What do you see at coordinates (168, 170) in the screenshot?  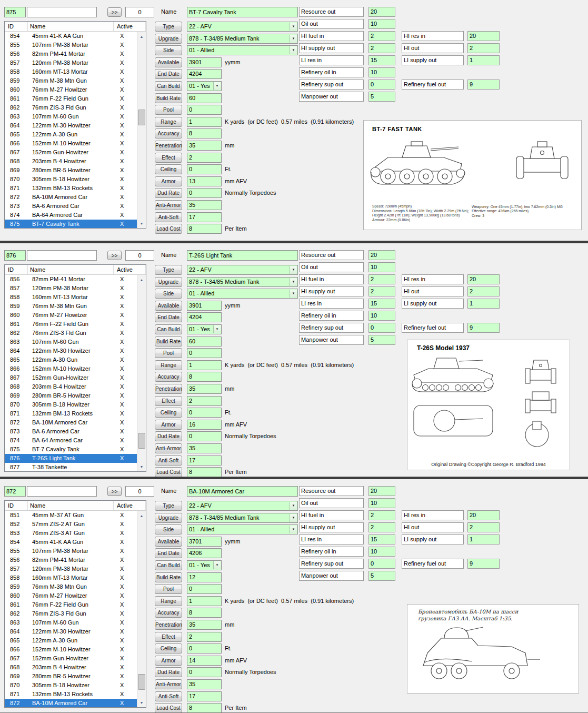 I see `field-label-button: Ceiling` at bounding box center [168, 170].